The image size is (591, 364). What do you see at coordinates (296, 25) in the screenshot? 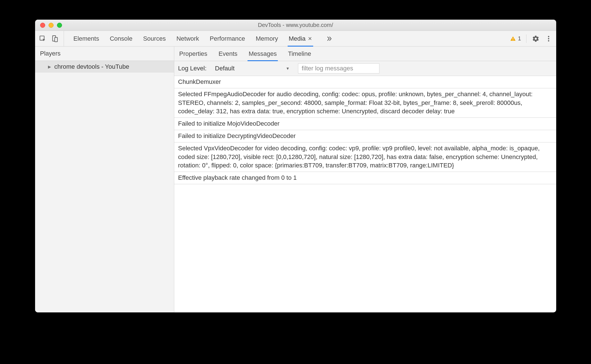
I see `titlebar: DevTools - www.youtube.com/` at bounding box center [296, 25].